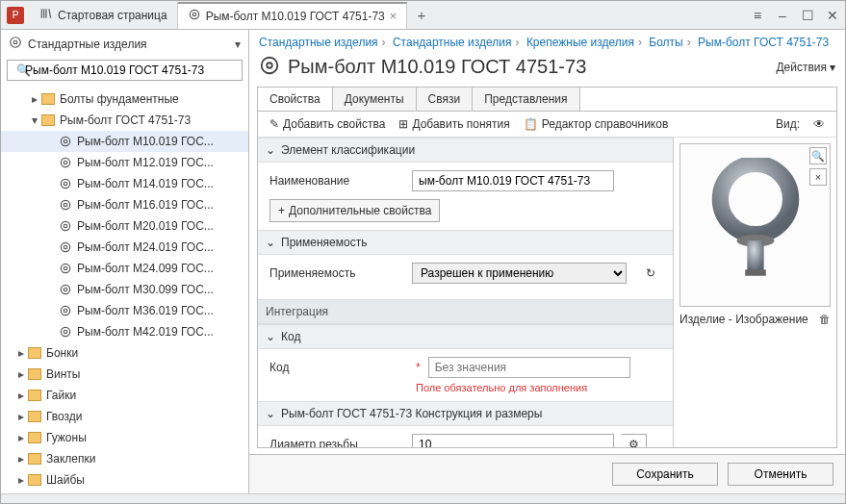 The width and height of the screenshot is (846, 504). I want to click on tab-label: Рым-болт М10.019 ГОСТ 4751-73, so click(295, 16).